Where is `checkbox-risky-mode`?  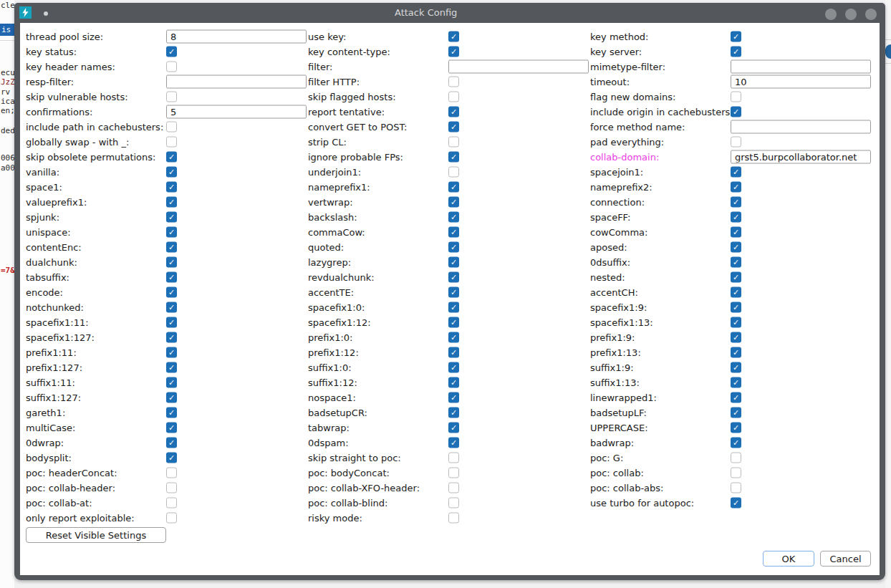
checkbox-risky-mode is located at coordinates (454, 517).